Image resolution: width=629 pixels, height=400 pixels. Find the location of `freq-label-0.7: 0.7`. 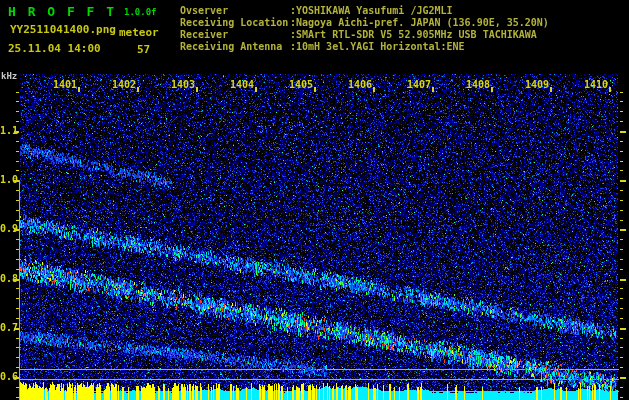

freq-label-0.7: 0.7 is located at coordinates (6, 328).